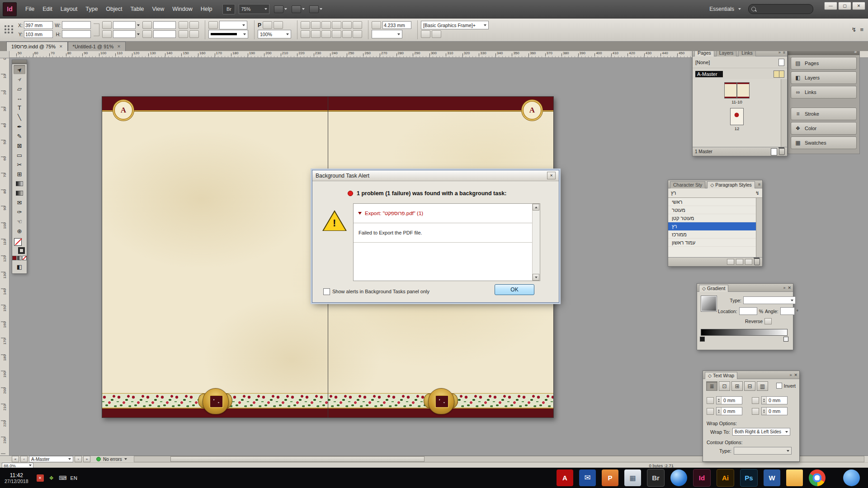 The width and height of the screenshot is (868, 488). What do you see at coordinates (15, 459) in the screenshot?
I see `first-spread-button: «` at bounding box center [15, 459].